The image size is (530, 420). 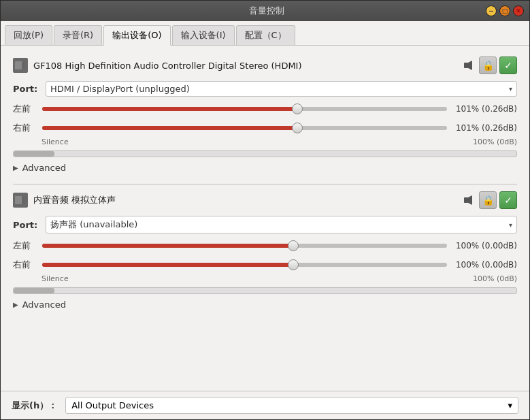 What do you see at coordinates (265, 246) in the screenshot?
I see `channel-left-front-2: 左前 100% (0.00dB)` at bounding box center [265, 246].